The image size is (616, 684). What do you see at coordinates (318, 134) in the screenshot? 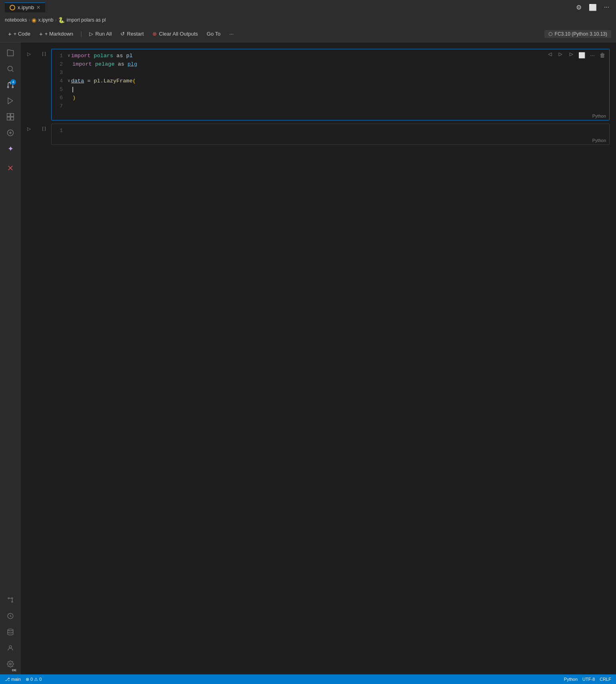
I see `cell-2-wrapper: ▷ [ ] 1 Python` at bounding box center [318, 134].